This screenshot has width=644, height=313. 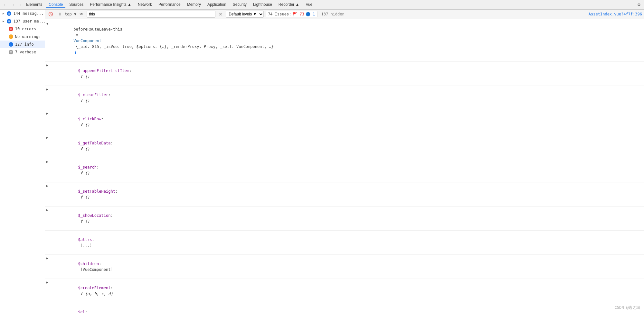 What do you see at coordinates (279, 14) in the screenshot?
I see `issues-label: 74 Issues:` at bounding box center [279, 14].